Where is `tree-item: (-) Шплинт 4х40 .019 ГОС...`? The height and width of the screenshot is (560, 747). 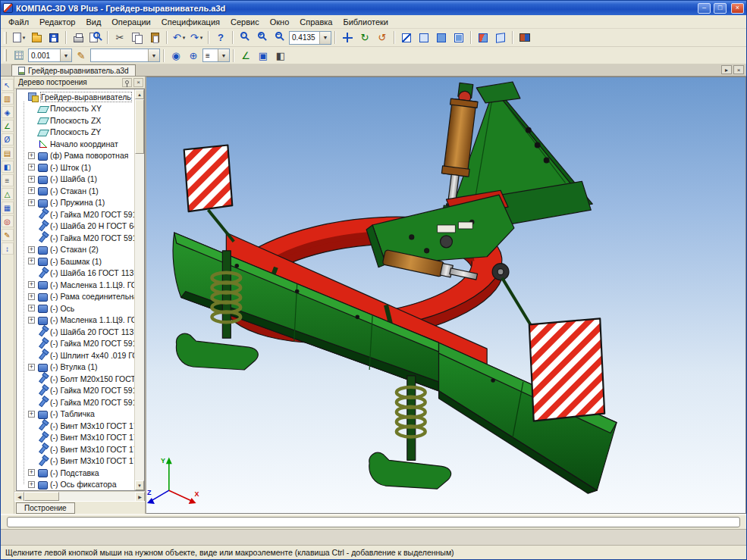
tree-item: (-) Шплинт 4х40 .019 ГОС... is located at coordinates (76, 355).